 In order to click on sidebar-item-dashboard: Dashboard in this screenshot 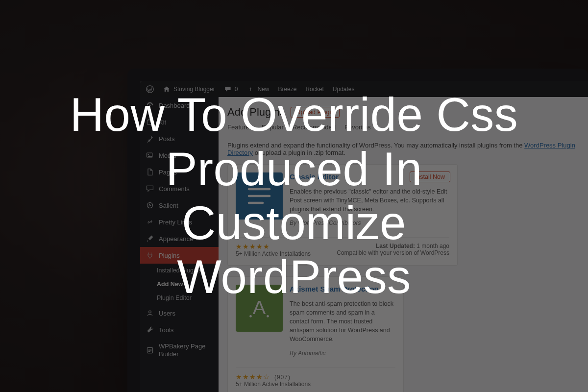, I will do `click(179, 105)`.